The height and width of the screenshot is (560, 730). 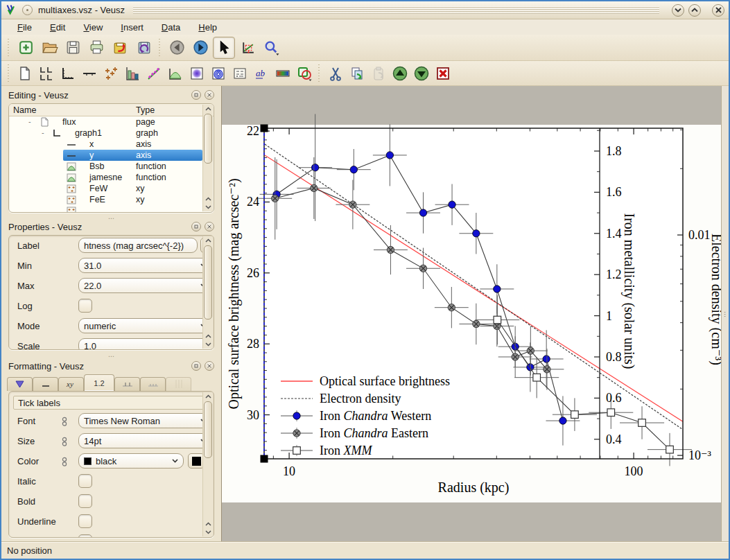 I want to click on formatting-tab-major-ticks, so click(x=128, y=384).